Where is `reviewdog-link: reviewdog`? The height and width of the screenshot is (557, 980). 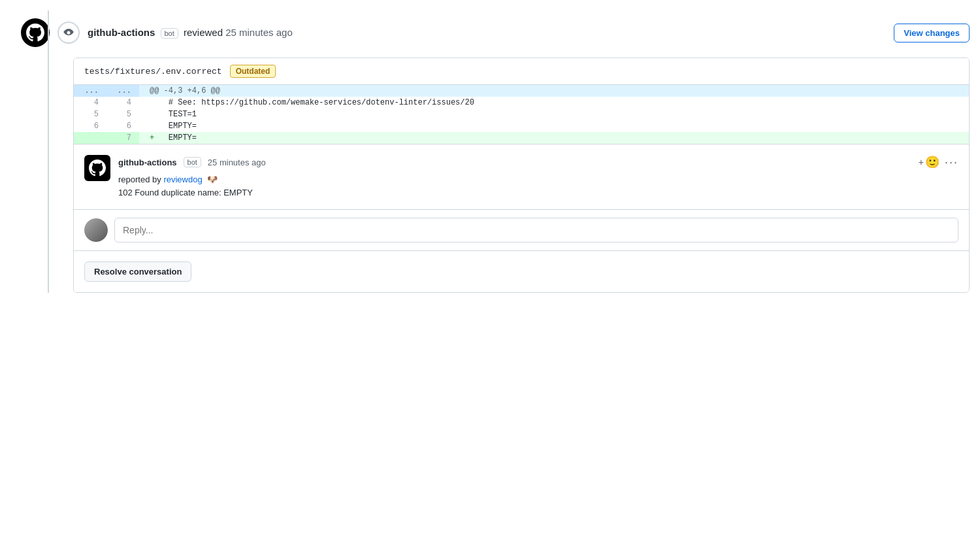 reviewdog-link: reviewdog is located at coordinates (183, 179).